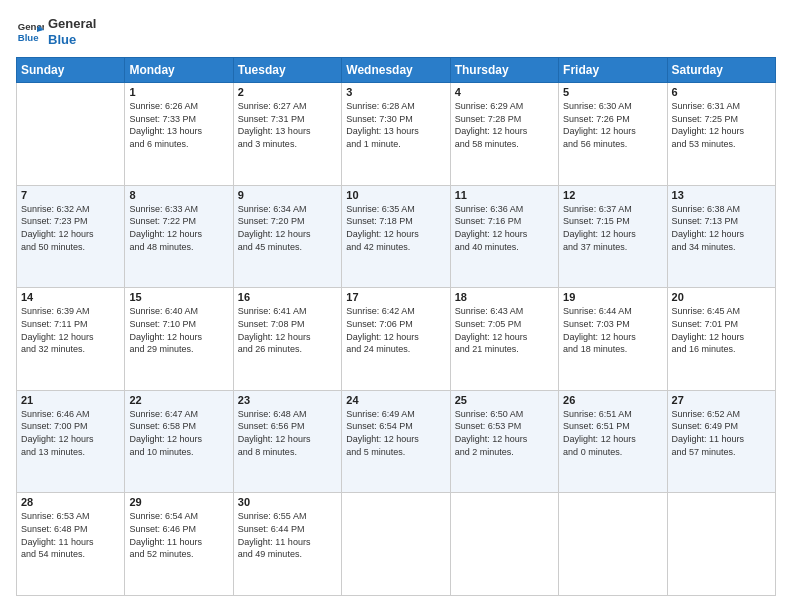 This screenshot has width=792, height=612. I want to click on day-cell: 21Sunrise: 6:46 AM Sunset: 7:00 PM Dayli…, so click(71, 442).